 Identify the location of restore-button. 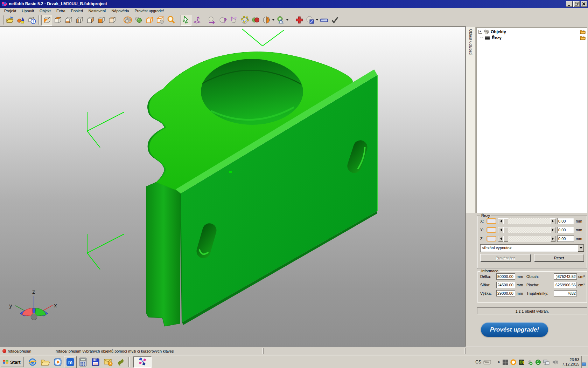
(577, 4).